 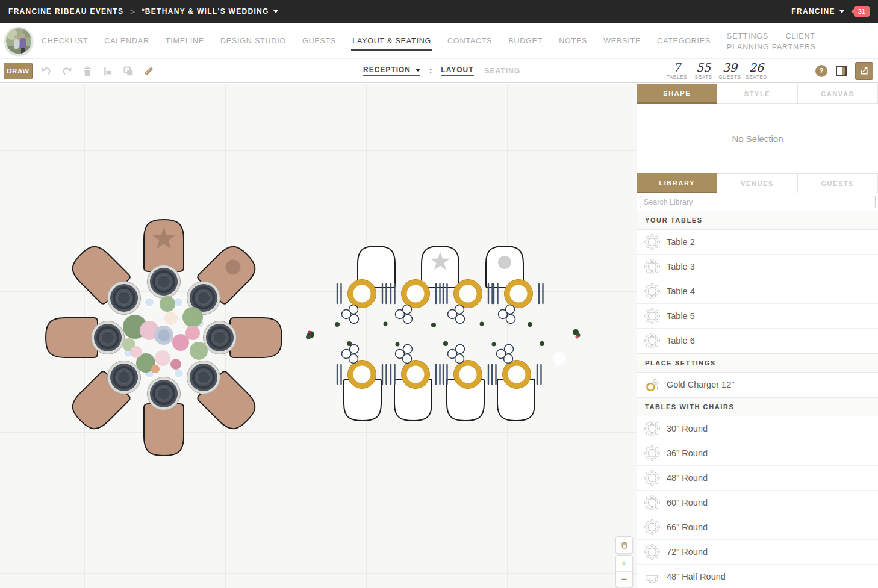 I want to click on nav-item-guests: GUESTS, so click(x=319, y=41).